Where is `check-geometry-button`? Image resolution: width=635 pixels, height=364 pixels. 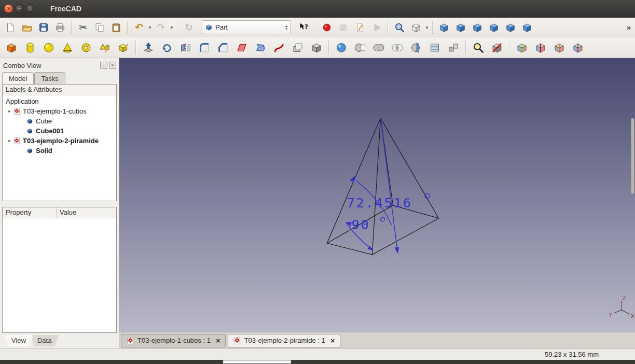 check-geometry-button is located at coordinates (478, 48).